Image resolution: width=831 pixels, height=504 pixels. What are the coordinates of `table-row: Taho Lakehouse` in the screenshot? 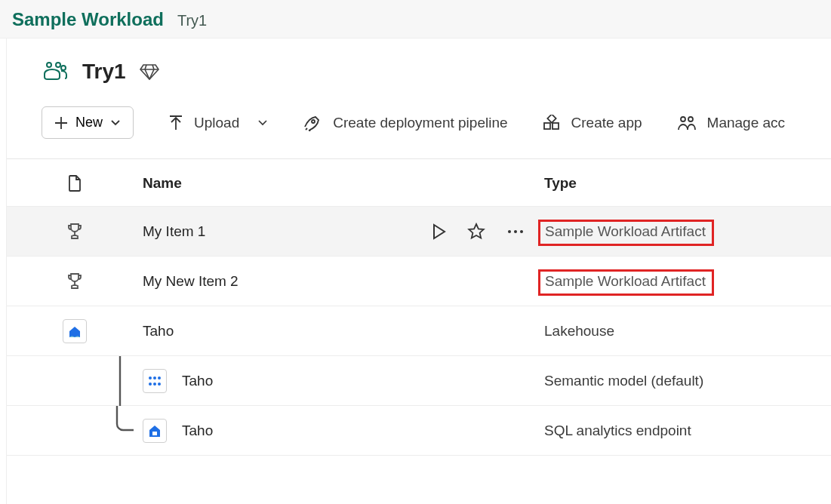 It's located at (419, 331).